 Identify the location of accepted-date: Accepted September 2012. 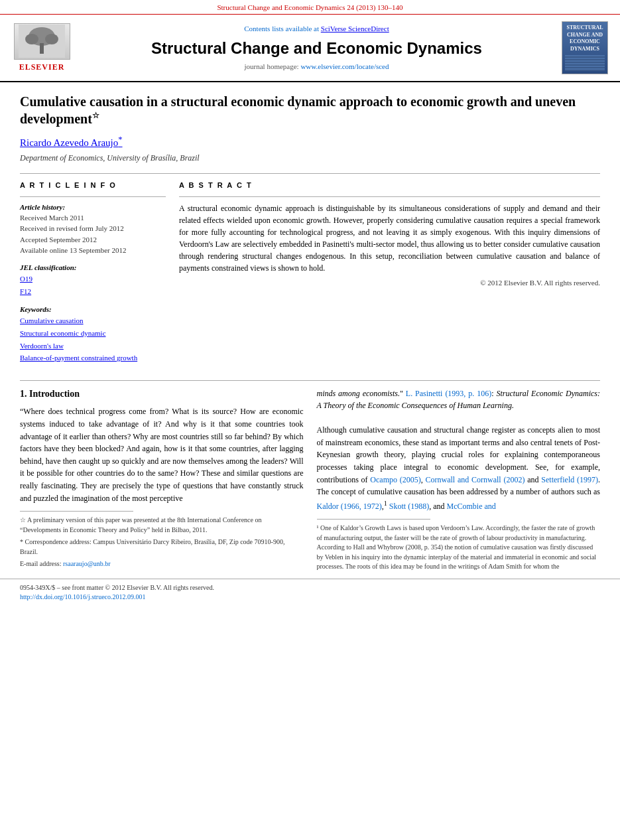
(93, 240).